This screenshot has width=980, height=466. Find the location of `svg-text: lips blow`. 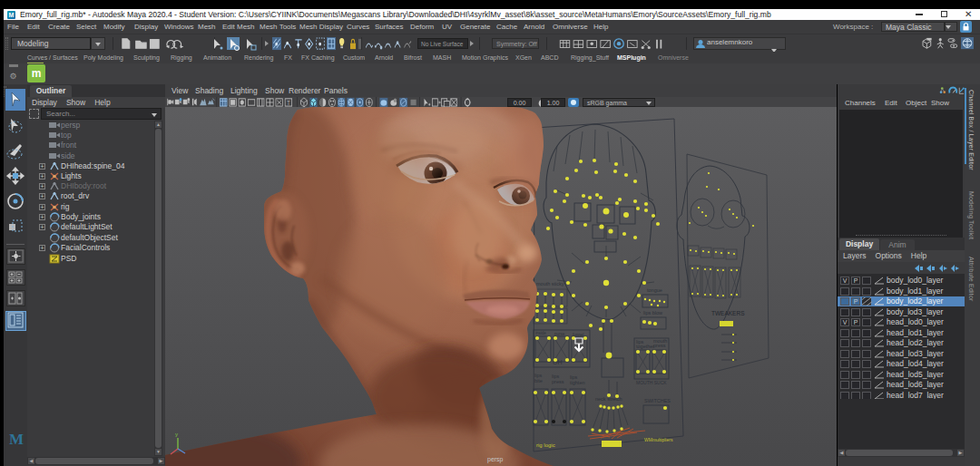

svg-text: lips blow is located at coordinates (653, 313).